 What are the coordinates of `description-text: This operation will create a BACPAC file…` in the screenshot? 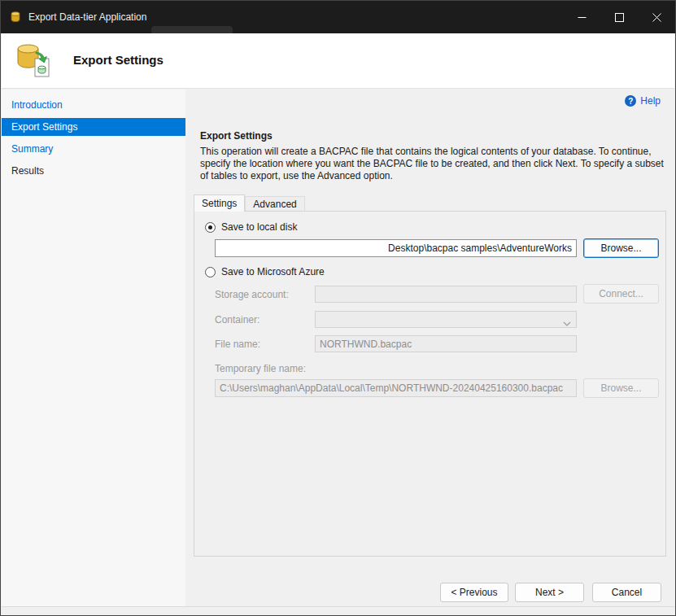 It's located at (435, 164).